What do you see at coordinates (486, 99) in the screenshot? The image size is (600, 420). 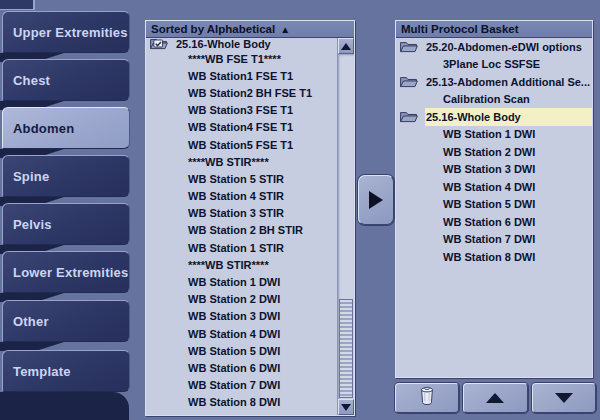 I see `row-label: Calibration Scan` at bounding box center [486, 99].